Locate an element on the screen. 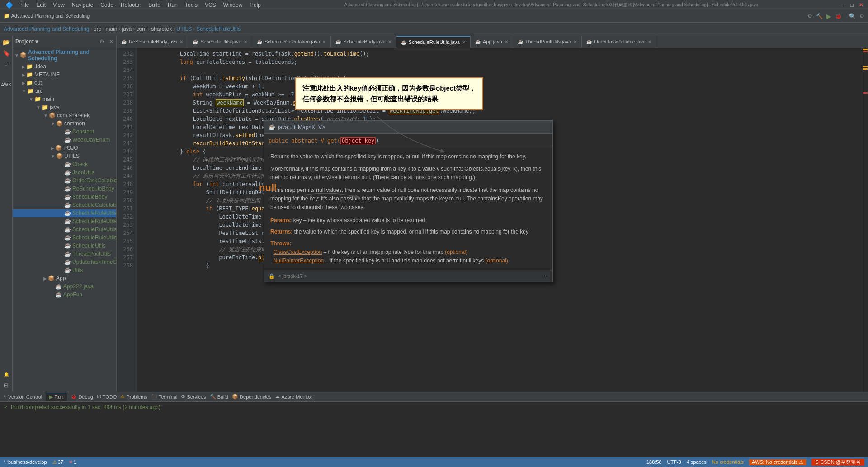 This screenshot has height=467, width=868. debug-tab: 🐞 Debug is located at coordinates (81, 396).